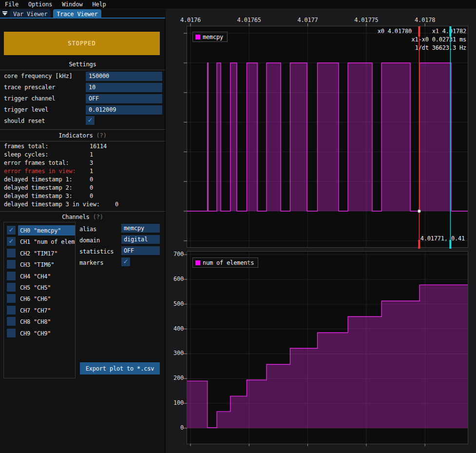 This screenshot has width=476, height=453. What do you see at coordinates (39, 288) in the screenshot?
I see `channel-row: ✓CH5 "CH5"` at bounding box center [39, 288].